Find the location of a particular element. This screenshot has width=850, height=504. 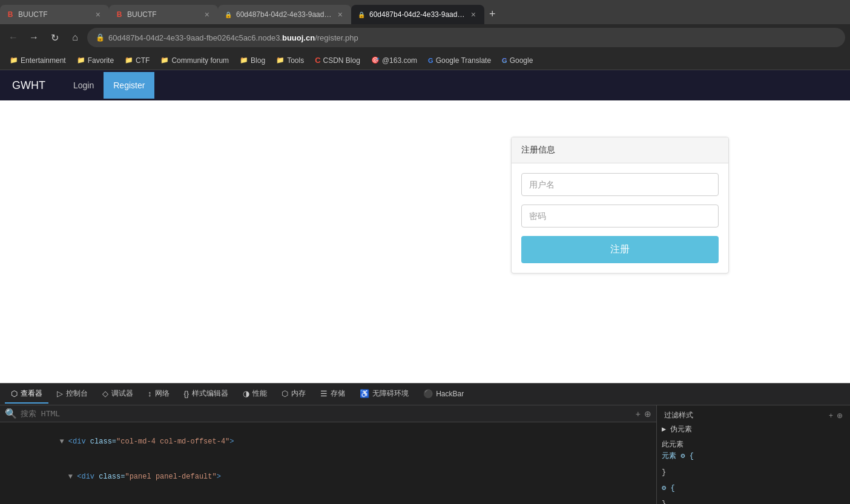

devtools-memory-tab: ⬡ 内存 is located at coordinates (294, 394).